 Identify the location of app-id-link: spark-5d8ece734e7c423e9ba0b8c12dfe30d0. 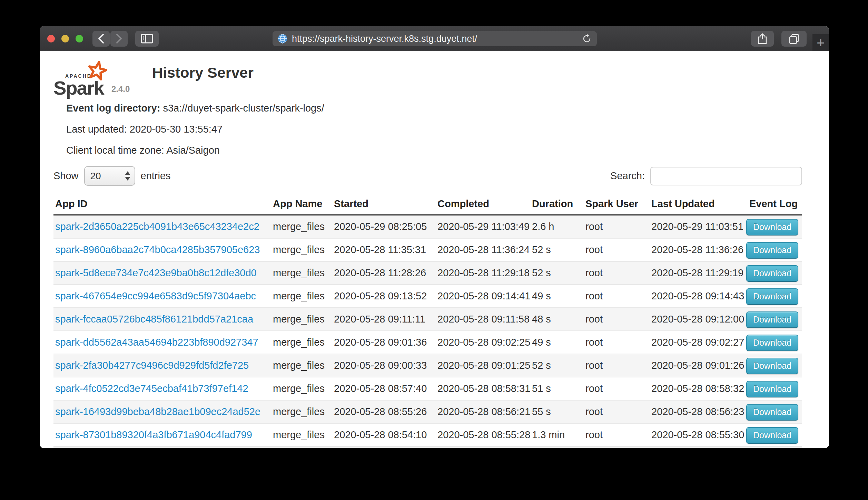
(156, 273).